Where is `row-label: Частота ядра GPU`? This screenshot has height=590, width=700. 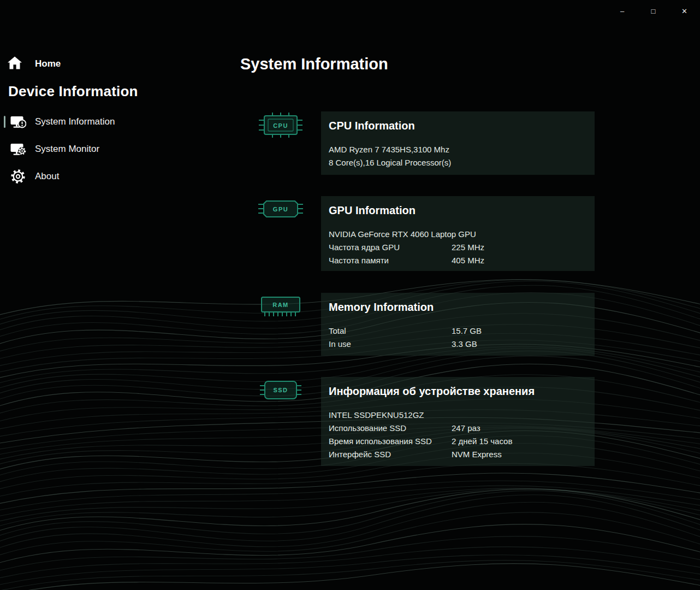
row-label: Частота ядра GPU is located at coordinates (390, 247).